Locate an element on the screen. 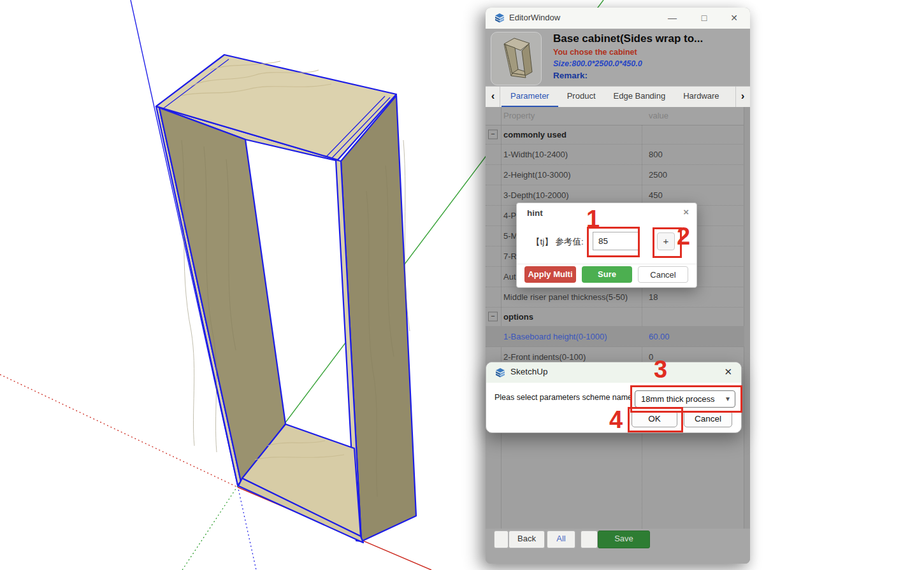 Image resolution: width=924 pixels, height=570 pixels. table-section-commonly-used: − commonly used is located at coordinates (615, 135).